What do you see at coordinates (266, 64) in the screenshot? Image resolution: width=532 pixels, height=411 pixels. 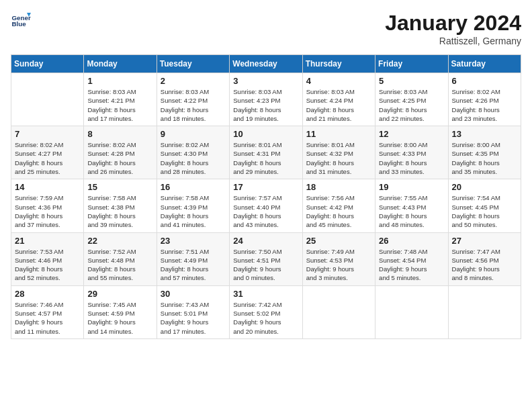 I see `weekday-header-row: Sunday Monday Tuesday Wednesday Thursday…` at bounding box center [266, 64].